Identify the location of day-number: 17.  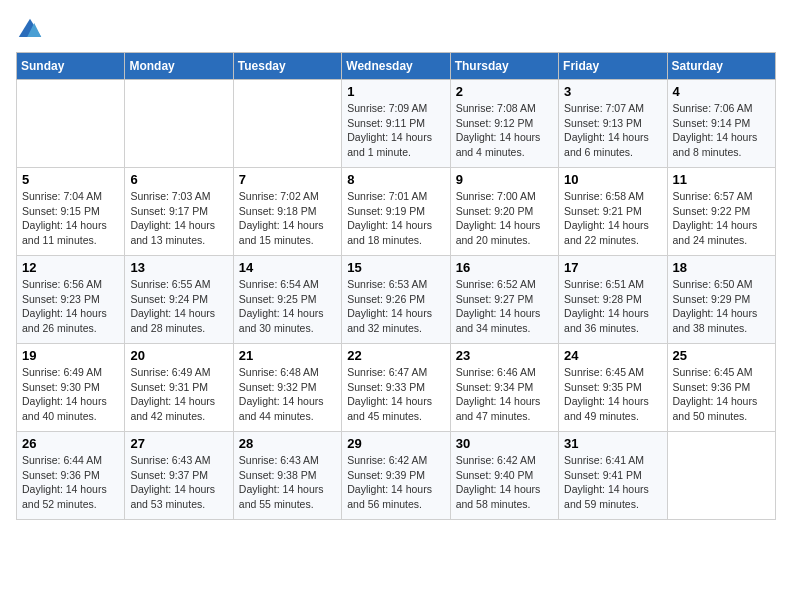
(612, 268).